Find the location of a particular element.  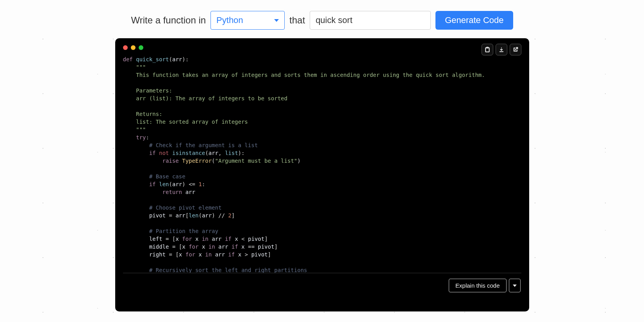

prompt-middle: that is located at coordinates (297, 20).